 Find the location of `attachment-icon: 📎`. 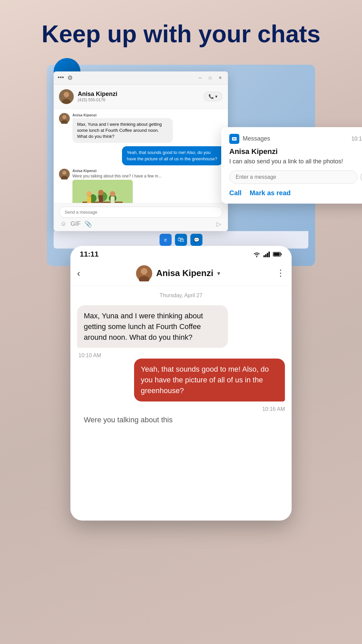

attachment-icon: 📎 is located at coordinates (88, 224).